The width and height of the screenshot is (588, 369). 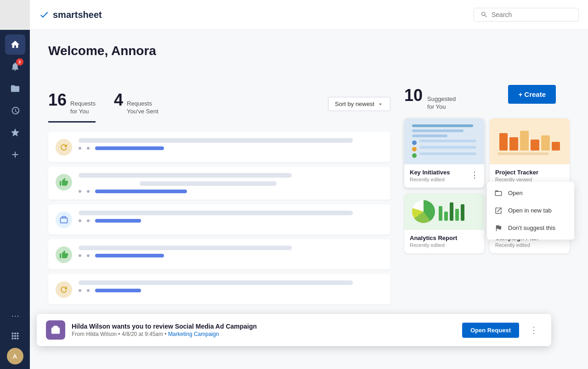 I want to click on header: smartsheet, so click(x=309, y=15).